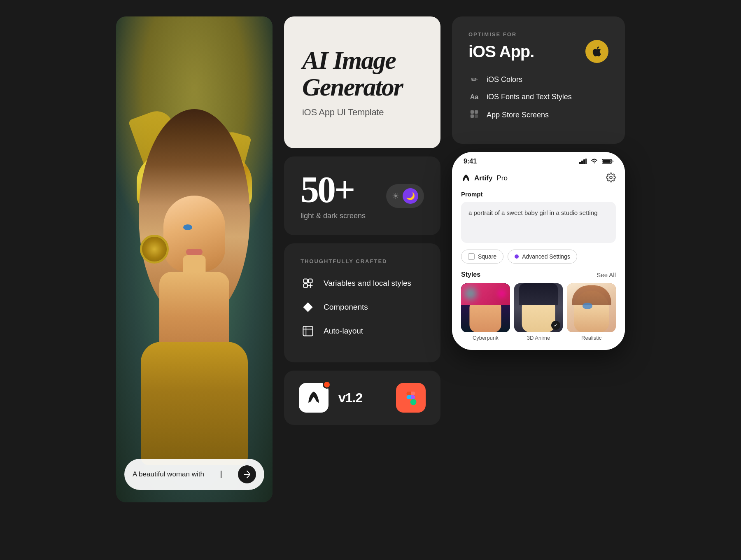 The width and height of the screenshot is (741, 560). What do you see at coordinates (194, 309) in the screenshot?
I see `woman-silhouette` at bounding box center [194, 309].